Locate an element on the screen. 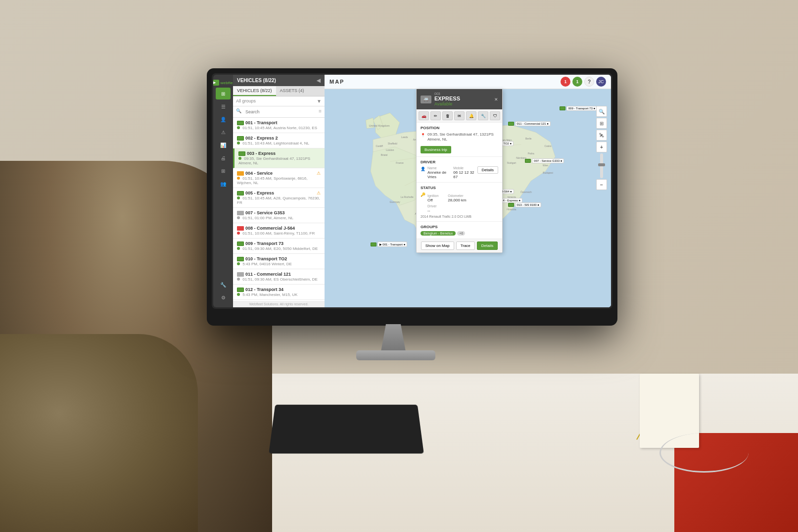  notification-green: 1 is located at coordinates (577, 82).